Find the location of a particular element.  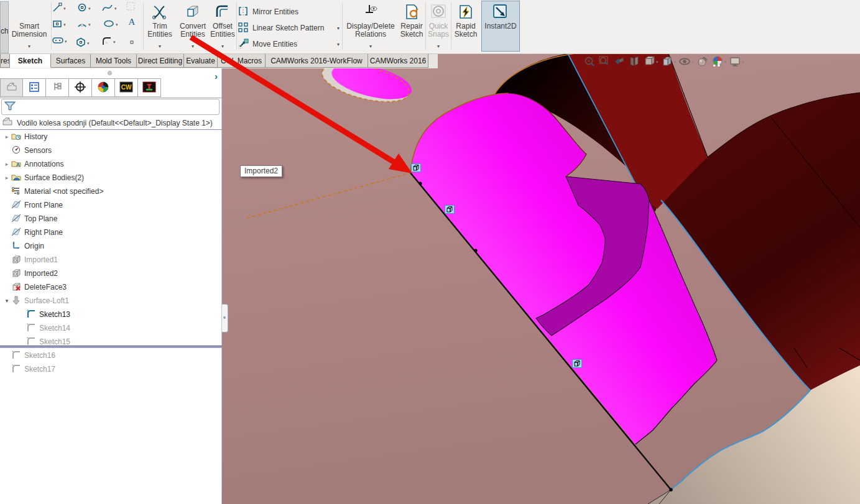

panel-tab-configurationmanager is located at coordinates (57, 88).